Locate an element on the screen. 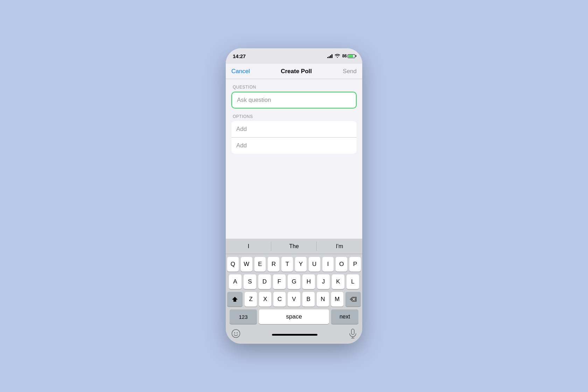  question-input is located at coordinates (294, 100).